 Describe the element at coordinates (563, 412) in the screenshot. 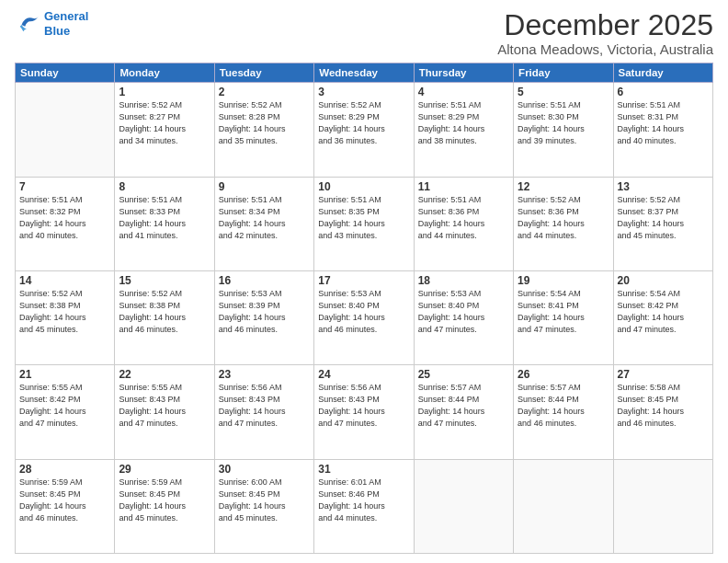

I see `table-row: 26Sunrise: 5:57 AMSunset: 8:44 PMDayligh…` at that location.